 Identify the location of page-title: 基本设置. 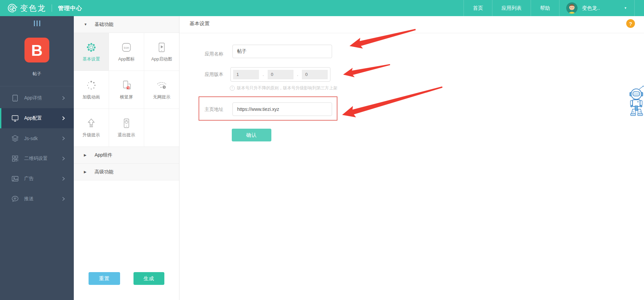
(200, 24).